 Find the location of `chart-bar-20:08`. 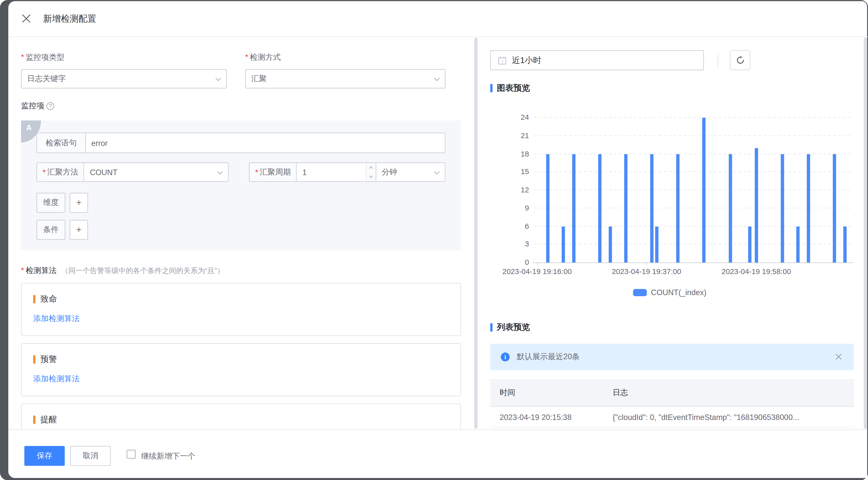

chart-bar-20:08 is located at coordinates (809, 208).